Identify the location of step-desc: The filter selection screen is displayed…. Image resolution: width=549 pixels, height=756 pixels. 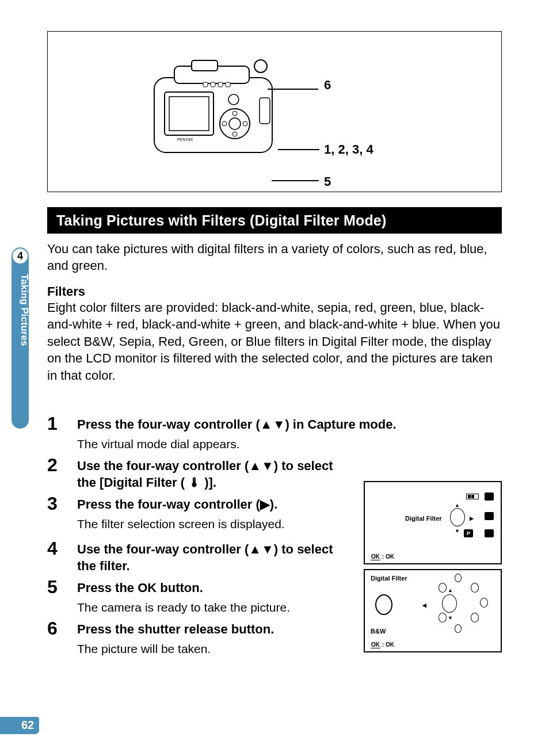
(215, 524).